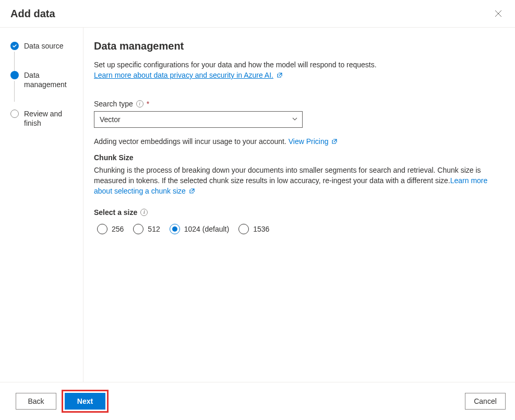 The height and width of the screenshot is (420, 515). I want to click on radio-512: 512, so click(146, 229).